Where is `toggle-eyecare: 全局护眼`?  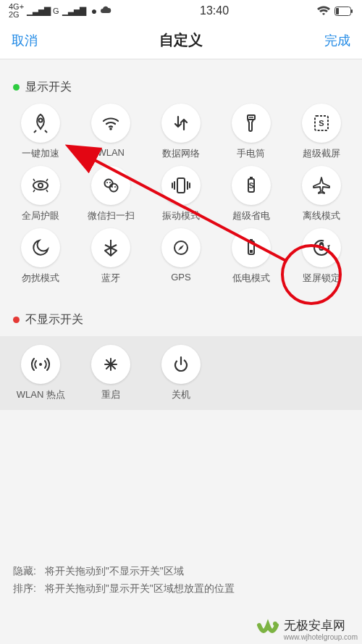
toggle-eyecare: 全局护眼 is located at coordinates (41, 194).